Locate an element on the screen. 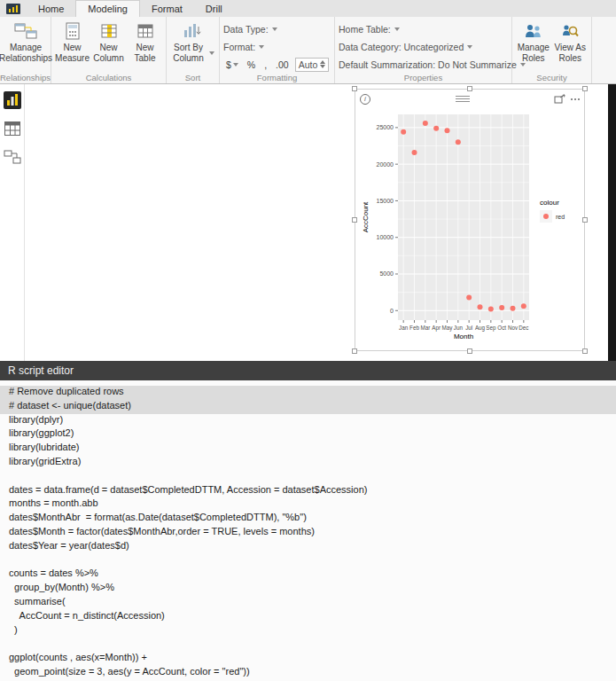  r-visual: i 0500010000150002000025000JanFebMarAprM… is located at coordinates (470, 220).